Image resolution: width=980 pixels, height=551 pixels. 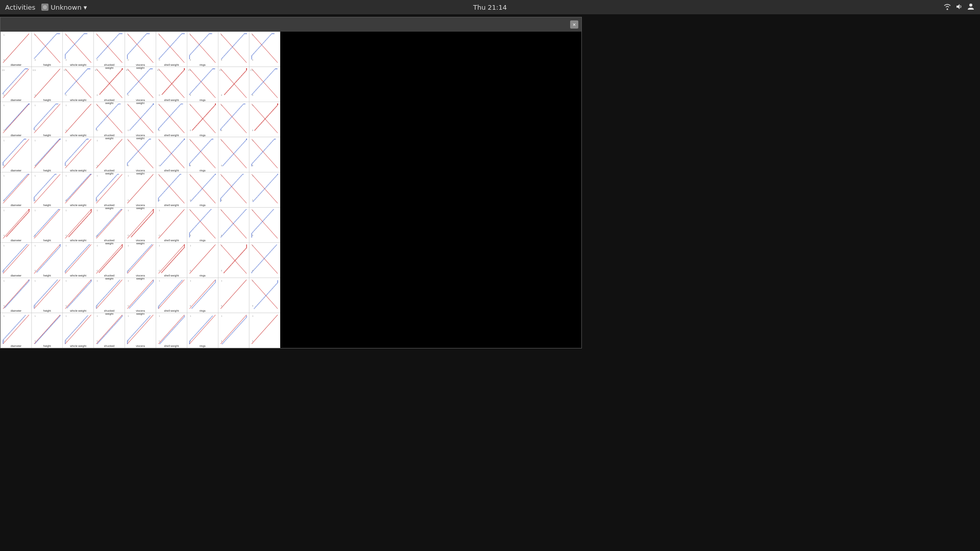 What do you see at coordinates (20, 7) in the screenshot?
I see `activities-button: Activities` at bounding box center [20, 7].